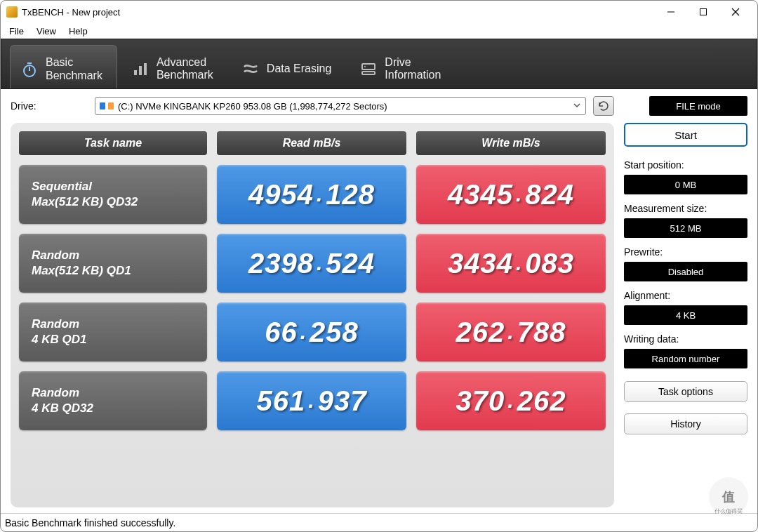 The height and width of the screenshot is (532, 758). I want to click on history-button: History, so click(686, 424).